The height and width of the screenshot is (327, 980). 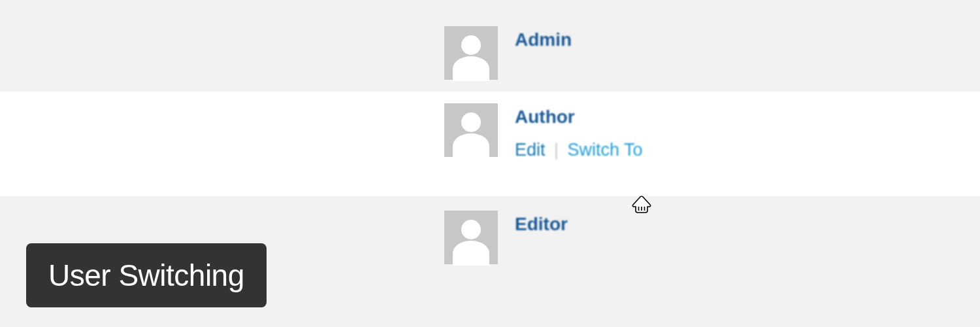 I want to click on user-info: Author Edit | Switch To, so click(x=579, y=132).